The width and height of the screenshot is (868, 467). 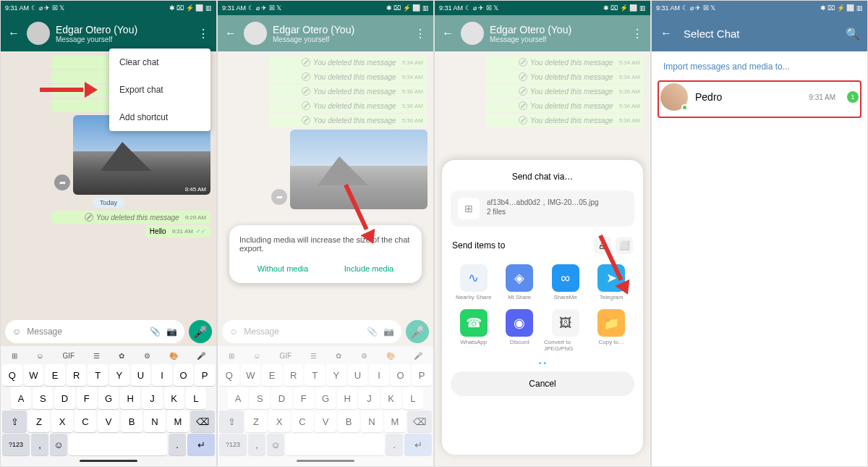 What do you see at coordinates (474, 330) in the screenshot?
I see `share-app-whatsapp: ☎WhatsApp` at bounding box center [474, 330].